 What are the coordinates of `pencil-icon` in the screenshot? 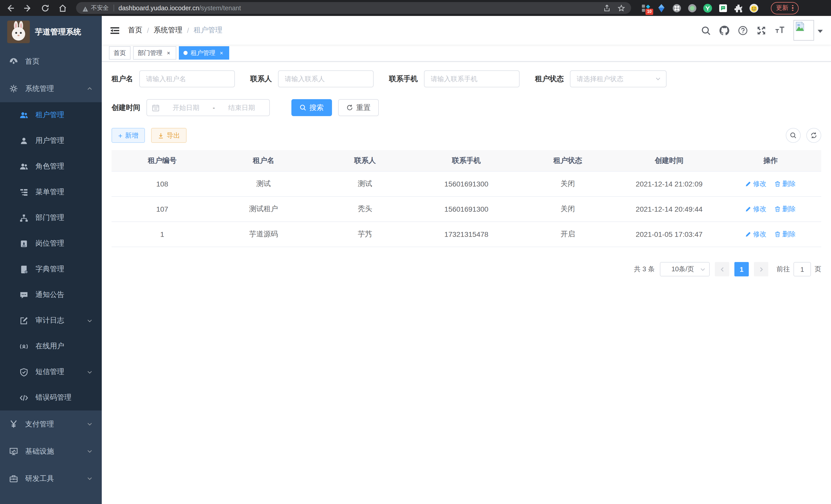 It's located at (749, 184).